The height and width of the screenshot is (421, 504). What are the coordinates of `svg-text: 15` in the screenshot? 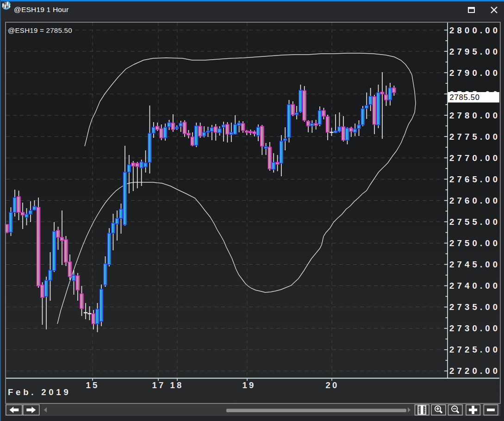 It's located at (93, 385).